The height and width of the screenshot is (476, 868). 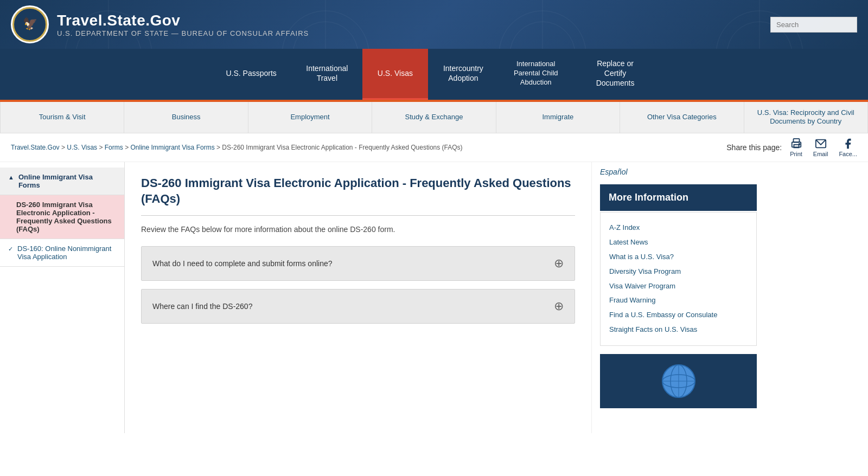 I want to click on seal-logo: 🦅, so click(x=30, y=24).